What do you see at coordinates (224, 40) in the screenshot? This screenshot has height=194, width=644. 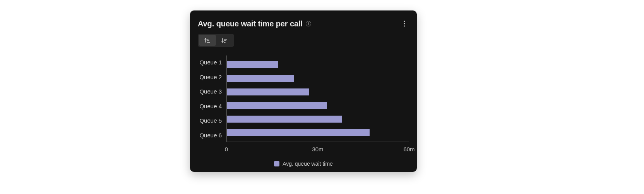 I see `sort-descending-button` at bounding box center [224, 40].